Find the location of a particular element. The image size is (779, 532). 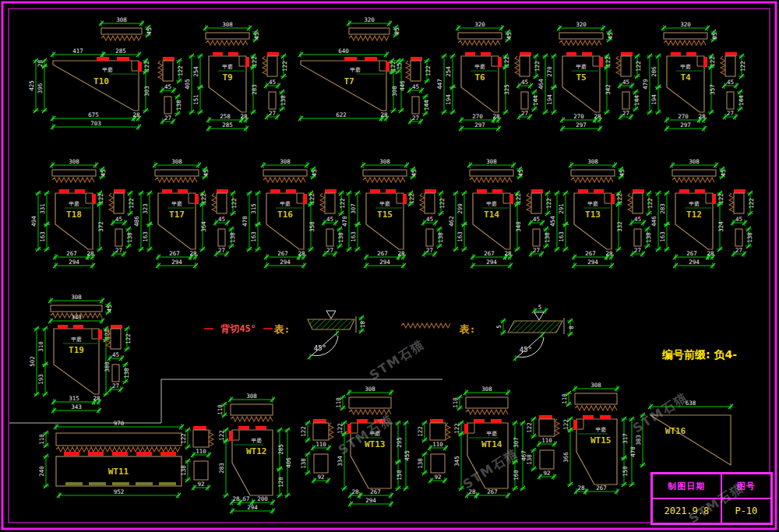

svg-text: 285 is located at coordinates (280, 449).